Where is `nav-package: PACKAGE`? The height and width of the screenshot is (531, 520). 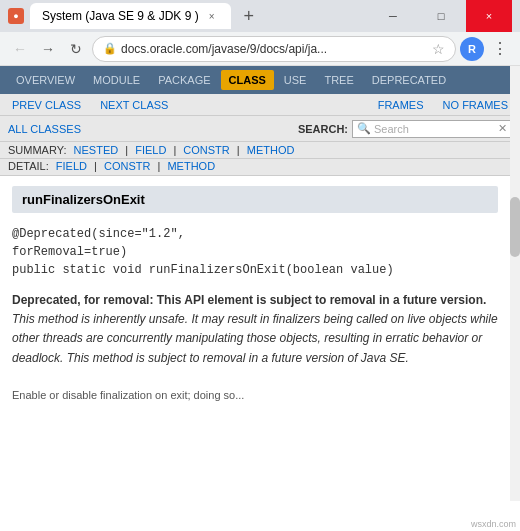
nav-package: PACKAGE is located at coordinates (184, 80).